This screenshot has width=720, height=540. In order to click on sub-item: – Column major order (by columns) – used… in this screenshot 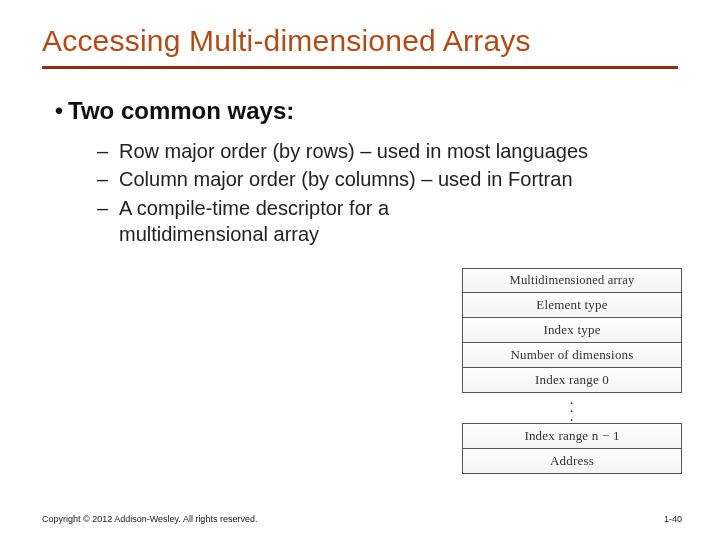, I will do `click(377, 179)`.